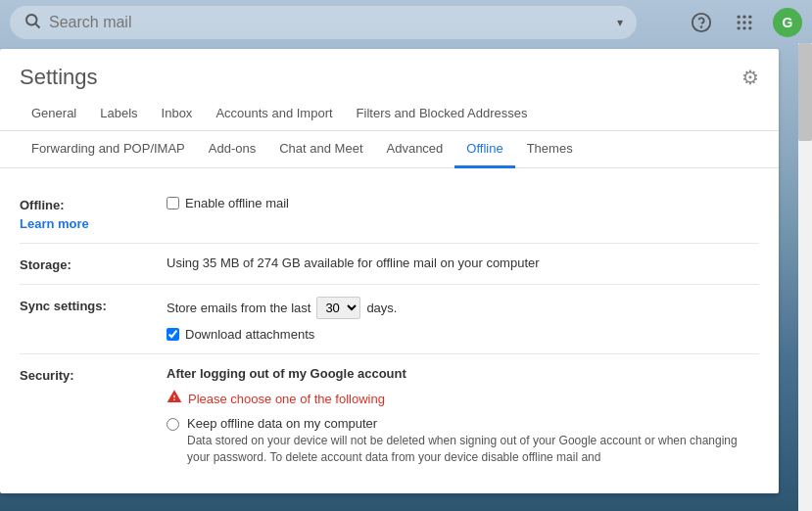 This screenshot has height=511, width=812. I want to click on tab-labels: Labels, so click(119, 115).